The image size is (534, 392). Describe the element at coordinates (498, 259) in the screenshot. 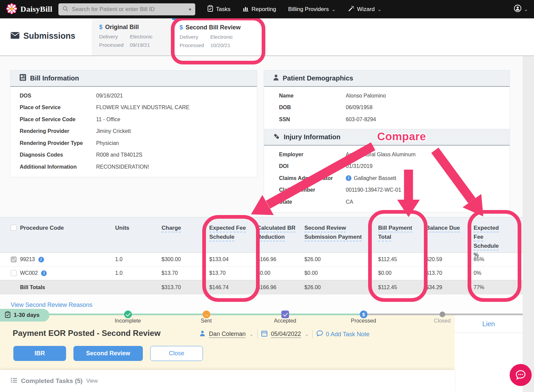

I see `expected-pct-cell: 85%` at that location.